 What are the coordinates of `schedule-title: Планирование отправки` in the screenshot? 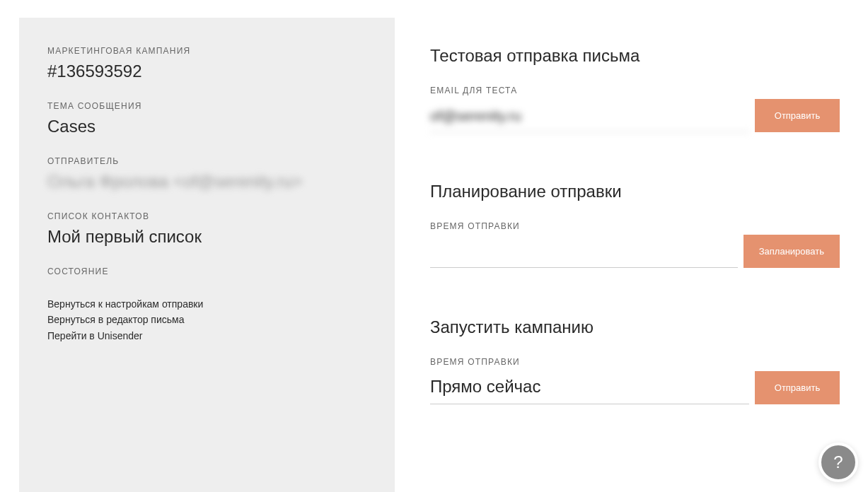 It's located at (635, 192).